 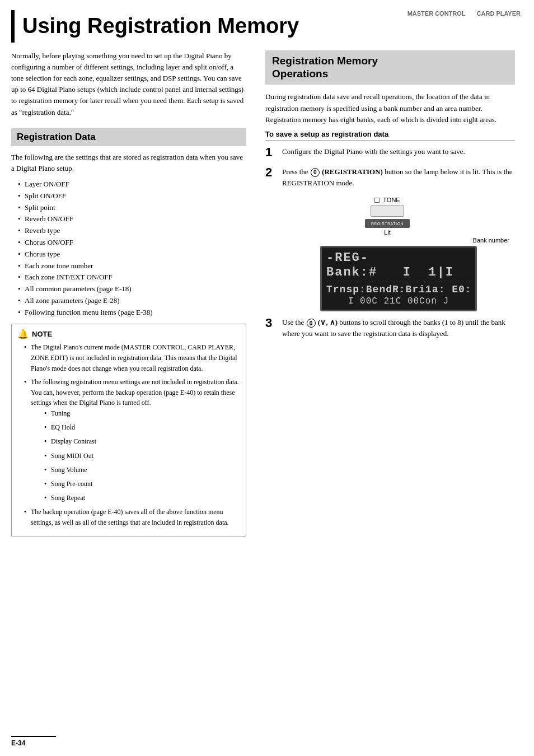 What do you see at coordinates (390, 68) in the screenshot?
I see `right-section-heading: Registration MemoryOperations` at bounding box center [390, 68].